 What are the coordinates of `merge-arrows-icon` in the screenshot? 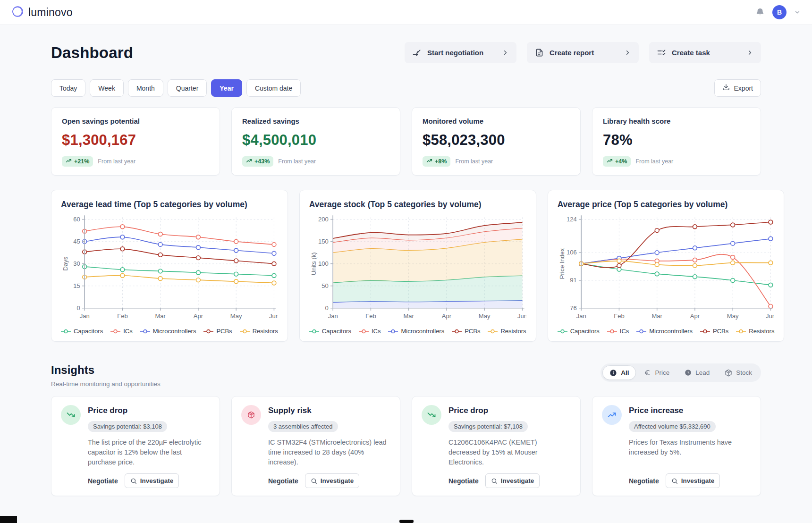 It's located at (417, 53).